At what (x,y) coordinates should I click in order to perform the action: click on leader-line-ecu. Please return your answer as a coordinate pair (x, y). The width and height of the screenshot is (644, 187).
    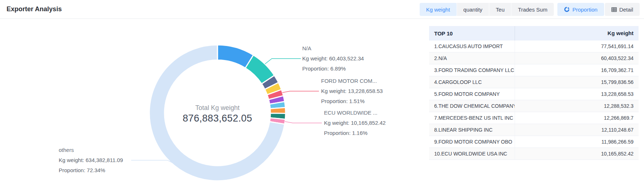
    Looking at the image, I should click on (303, 122).